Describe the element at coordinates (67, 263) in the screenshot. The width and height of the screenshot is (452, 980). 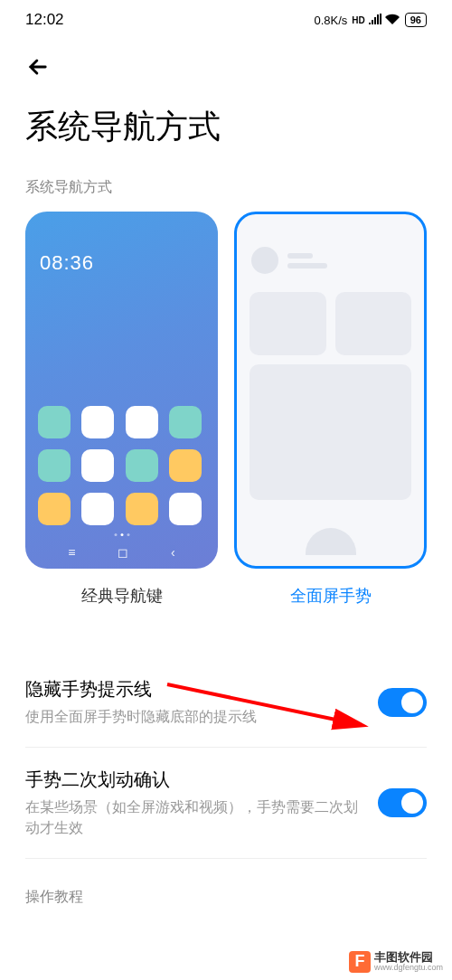
I see `preview-time: 08:36` at that location.